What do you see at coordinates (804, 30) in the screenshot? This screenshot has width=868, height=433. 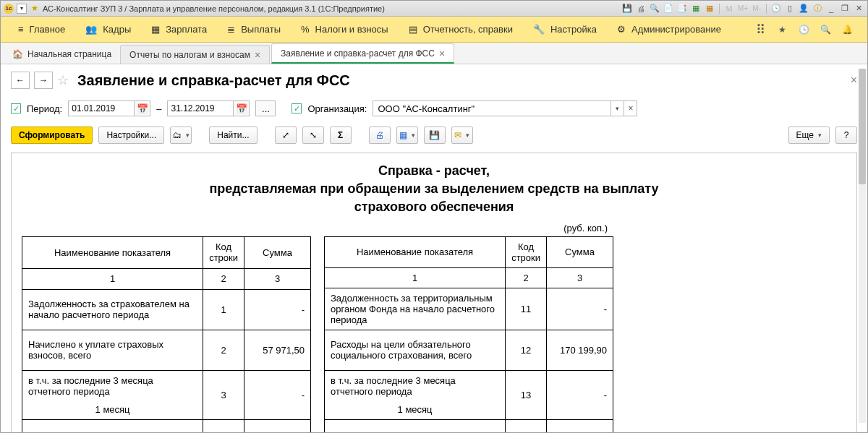 I see `history-icon: 🕓` at bounding box center [804, 30].